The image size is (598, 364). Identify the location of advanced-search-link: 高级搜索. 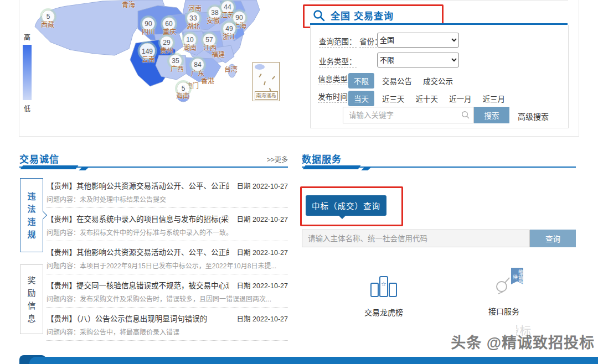
(533, 116).